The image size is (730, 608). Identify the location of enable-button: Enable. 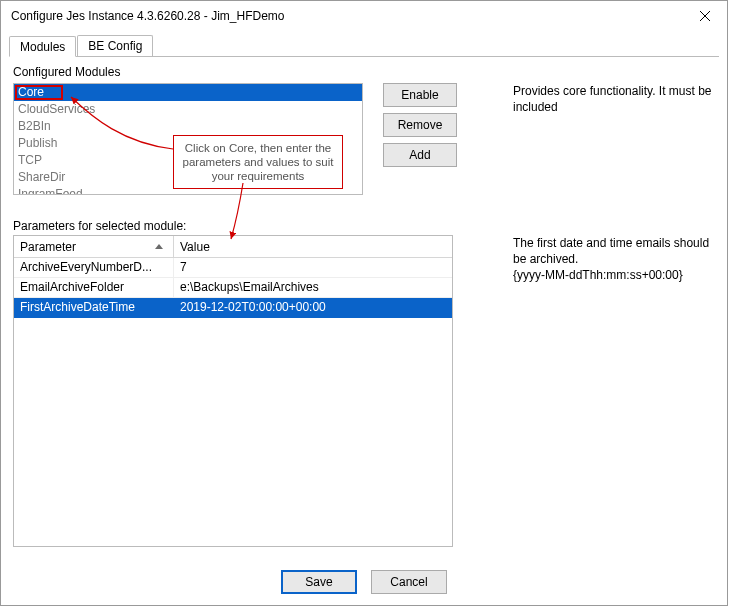
(420, 95).